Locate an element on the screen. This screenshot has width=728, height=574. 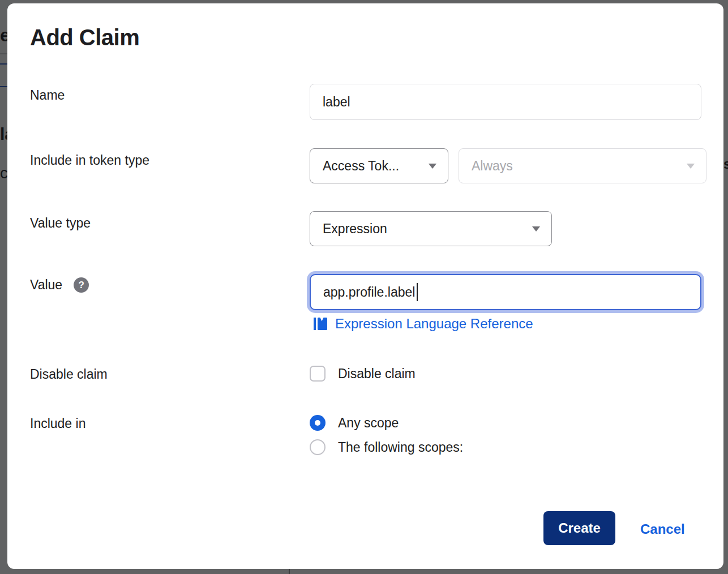
disable-claim-field-label: Disable claim is located at coordinates (69, 375).